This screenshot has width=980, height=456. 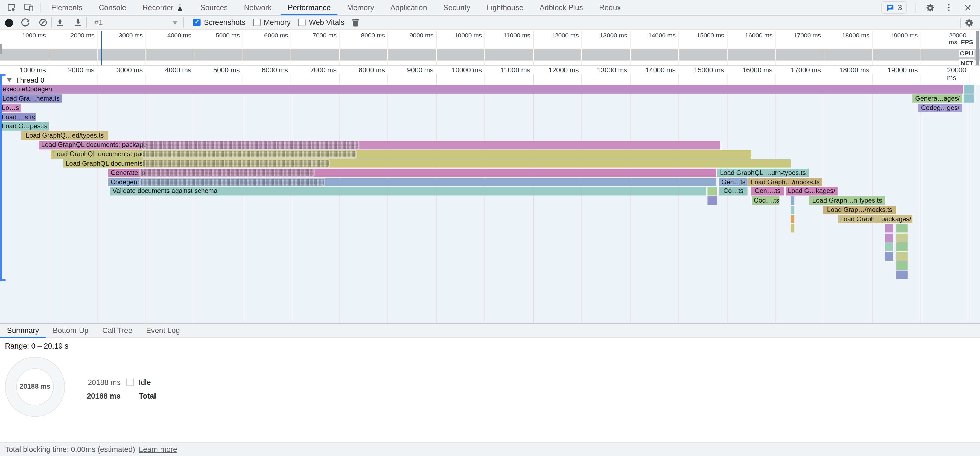 I want to click on flame-bar: Co…ts, so click(x=733, y=191).